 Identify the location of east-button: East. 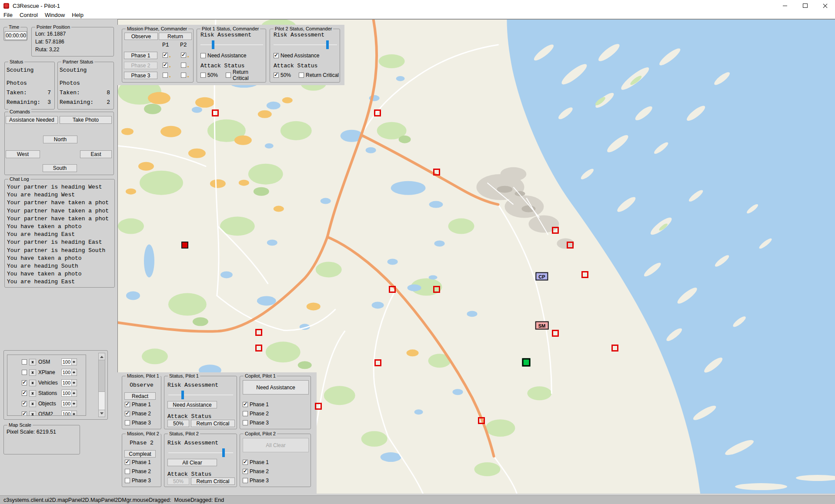
(96, 154).